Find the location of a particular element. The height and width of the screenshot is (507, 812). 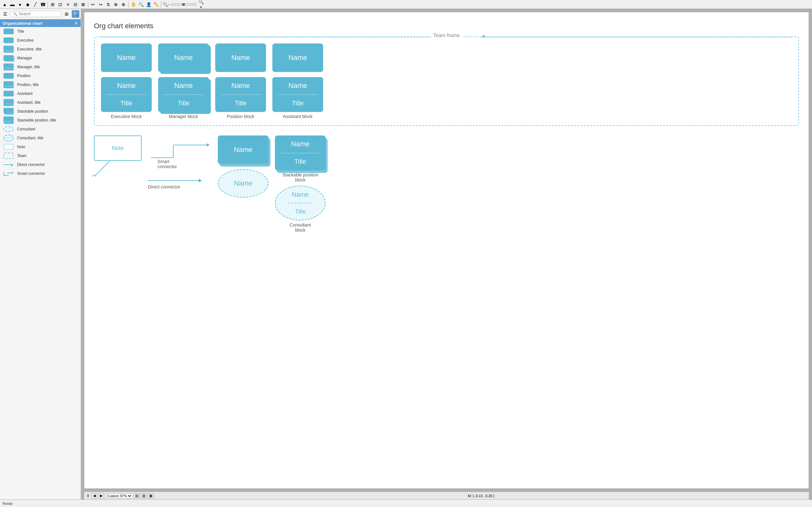

link-tool: ⊠ is located at coordinates (83, 5).